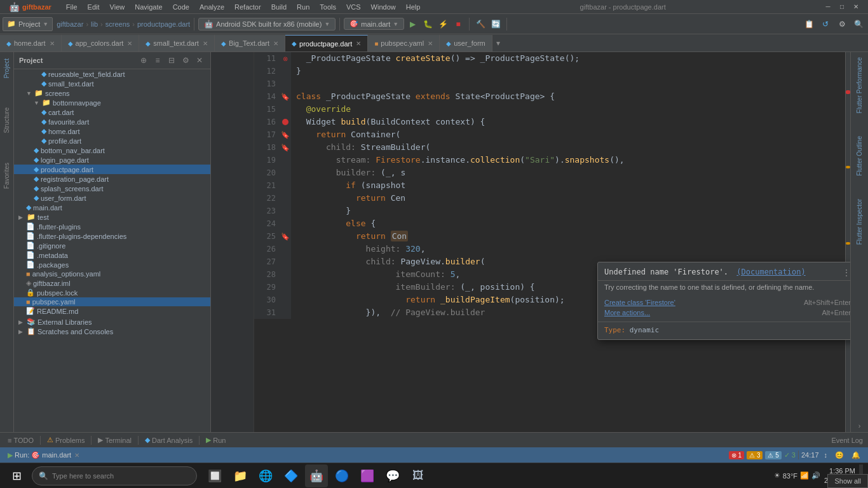 The width and height of the screenshot is (868, 488). I want to click on taskbar-network-icon: 📶, so click(804, 475).